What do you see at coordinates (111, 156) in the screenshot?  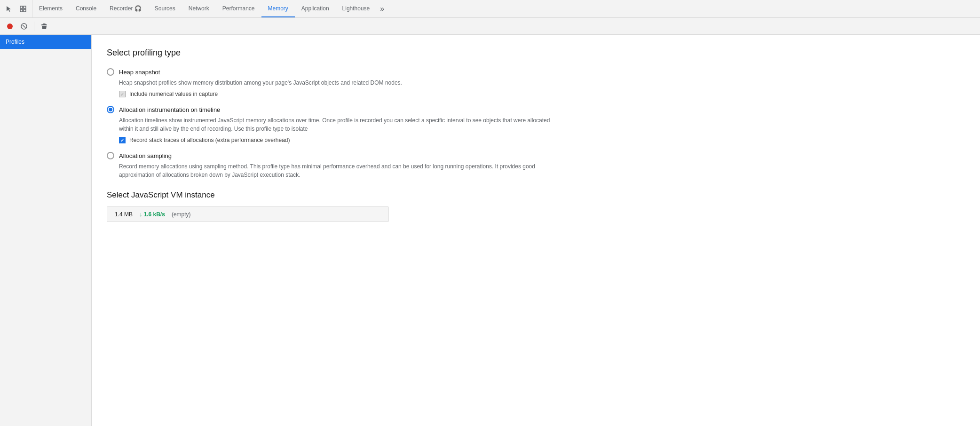 I see `radio-allocation-sampling` at bounding box center [111, 156].